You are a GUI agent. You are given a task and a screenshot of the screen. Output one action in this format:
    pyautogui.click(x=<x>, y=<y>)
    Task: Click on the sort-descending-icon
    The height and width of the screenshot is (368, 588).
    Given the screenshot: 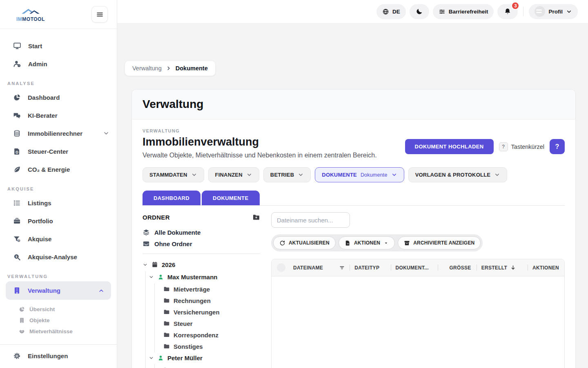 What is the action you would take?
    pyautogui.click(x=513, y=267)
    